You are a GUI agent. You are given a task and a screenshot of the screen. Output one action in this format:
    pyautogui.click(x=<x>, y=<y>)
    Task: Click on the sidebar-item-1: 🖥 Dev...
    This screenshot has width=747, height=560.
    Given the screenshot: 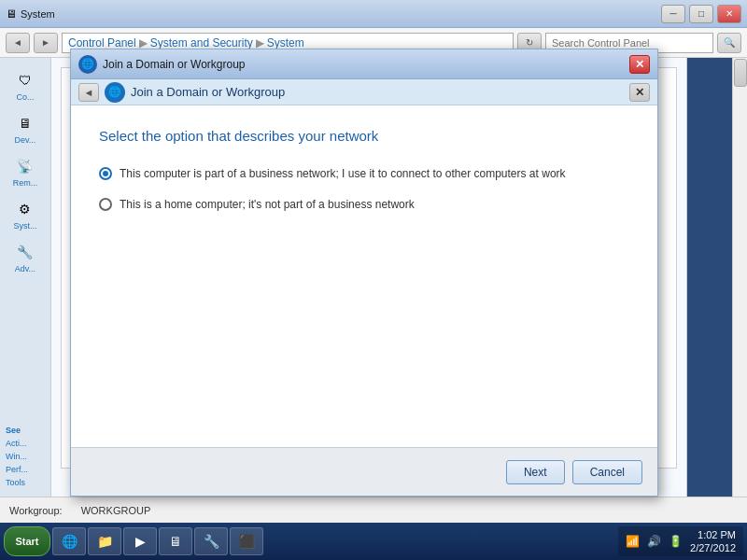 What is the action you would take?
    pyautogui.click(x=25, y=129)
    